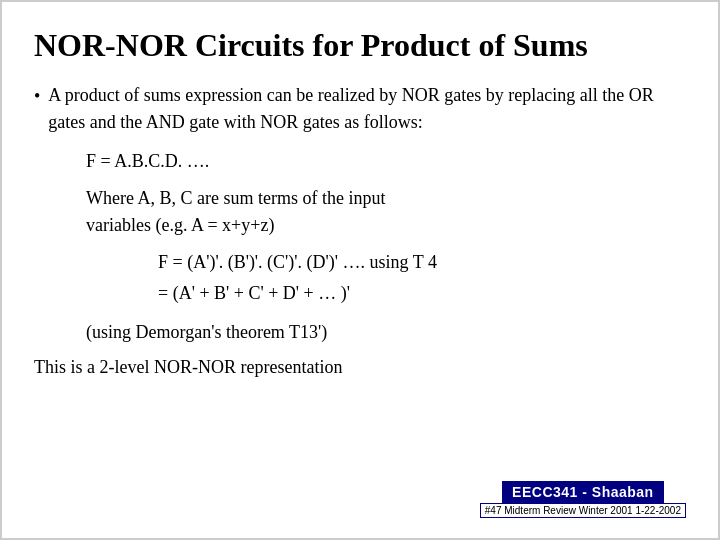 The height and width of the screenshot is (540, 720). What do you see at coordinates (583, 500) in the screenshot?
I see `footer-badge: EECC341 - Shaaban #47 Midterm Review Win…` at bounding box center [583, 500].